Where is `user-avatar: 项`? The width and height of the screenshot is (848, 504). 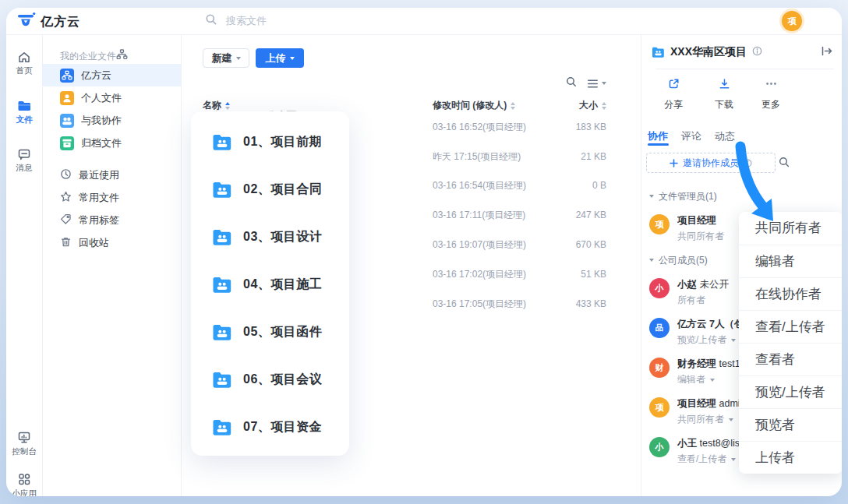
user-avatar: 项 is located at coordinates (792, 21).